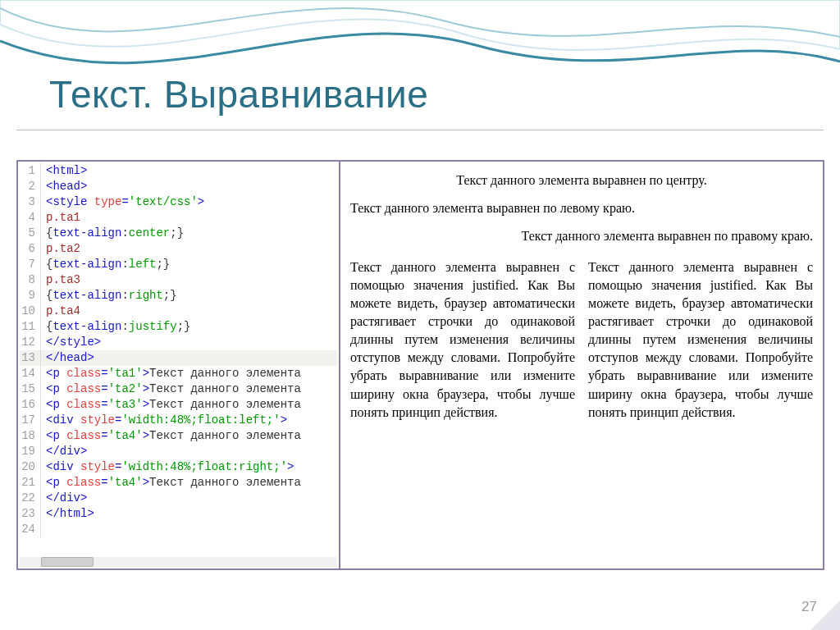  What do you see at coordinates (30, 281) in the screenshot?
I see `line-number: 8` at bounding box center [30, 281].